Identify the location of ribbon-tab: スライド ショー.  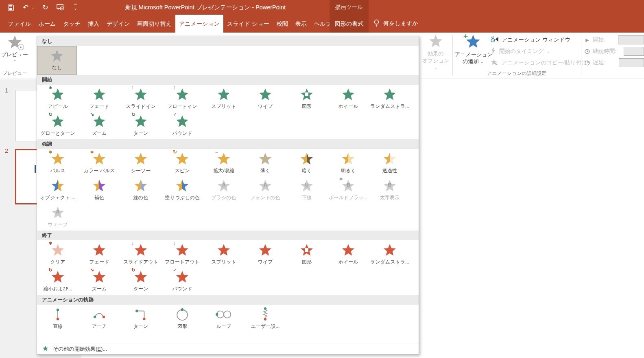
(248, 24).